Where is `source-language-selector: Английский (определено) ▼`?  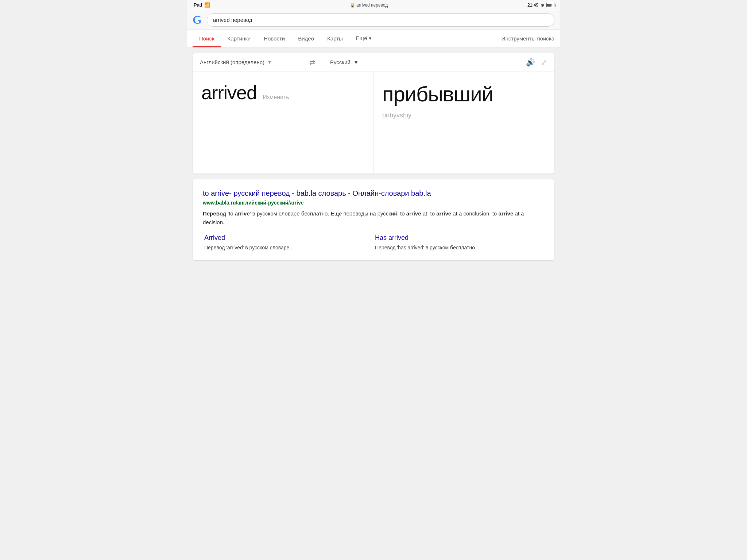 source-language-selector: Английский (определено) ▼ is located at coordinates (247, 62).